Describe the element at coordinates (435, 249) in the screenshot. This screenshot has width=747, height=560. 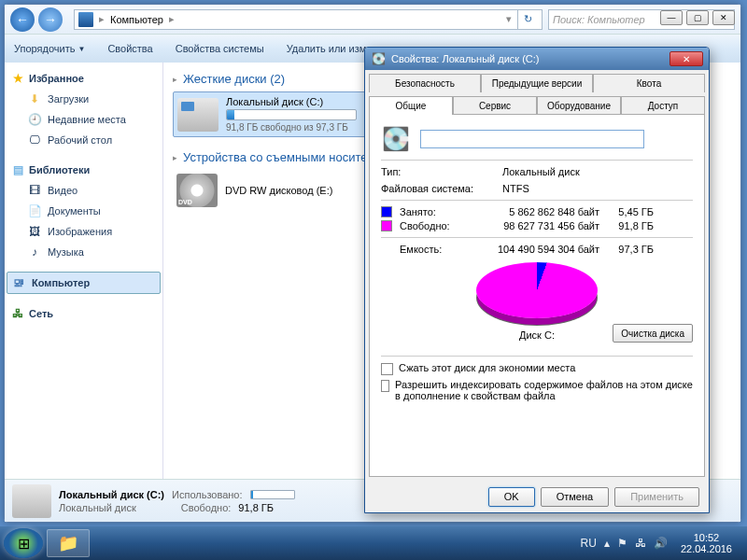
I see `capacity-label: Емкость:` at that location.